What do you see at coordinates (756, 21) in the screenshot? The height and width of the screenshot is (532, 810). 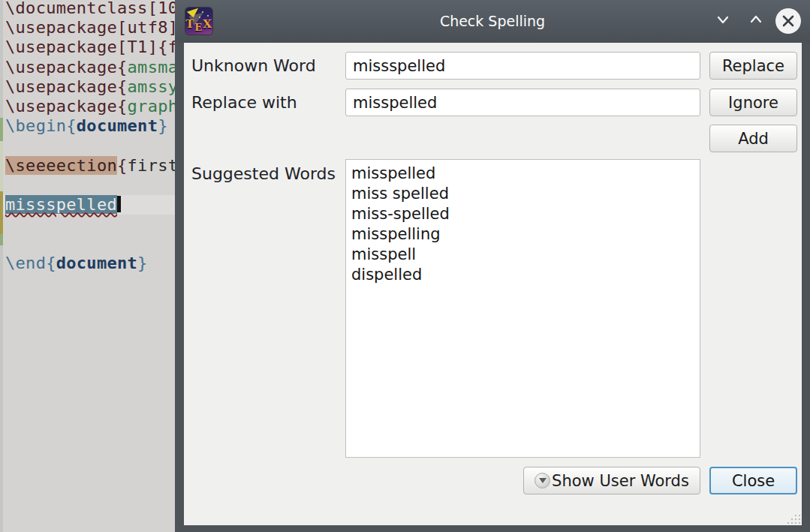 I see `chevron-up-icon` at bounding box center [756, 21].